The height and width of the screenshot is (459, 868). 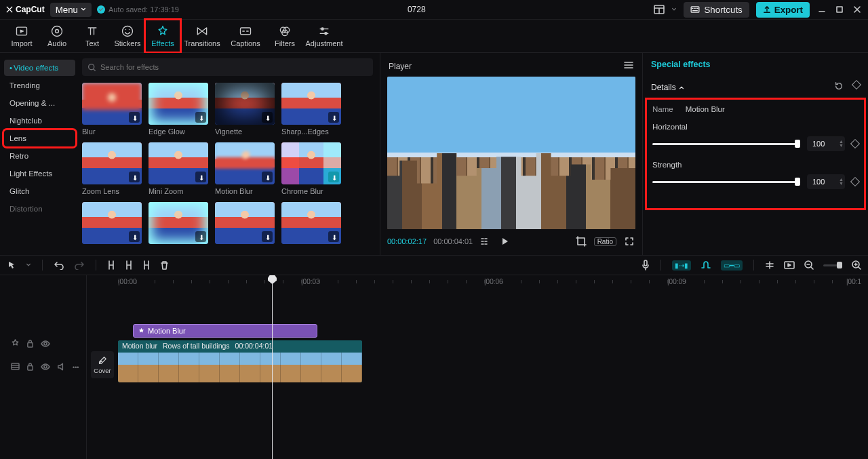 I want to click on maximize-icon, so click(x=840, y=9).